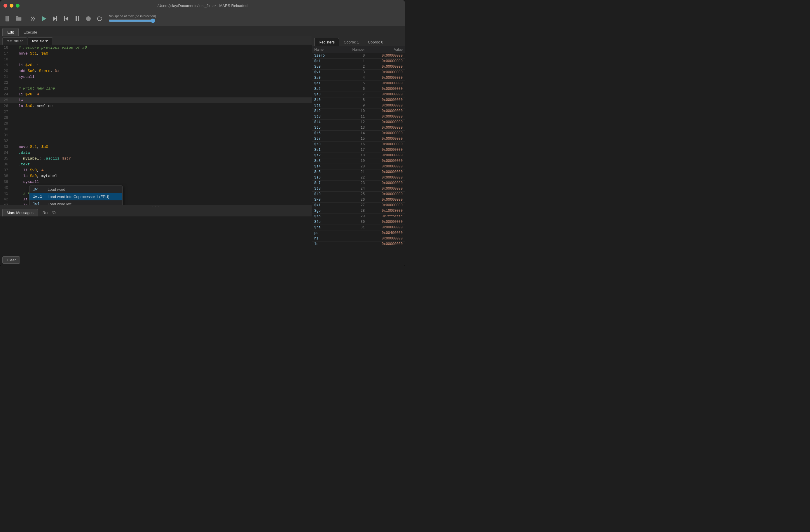  What do you see at coordinates (156, 159) in the screenshot?
I see `code-line-35: 35 myLabel: .asciiz %str` at bounding box center [156, 159].